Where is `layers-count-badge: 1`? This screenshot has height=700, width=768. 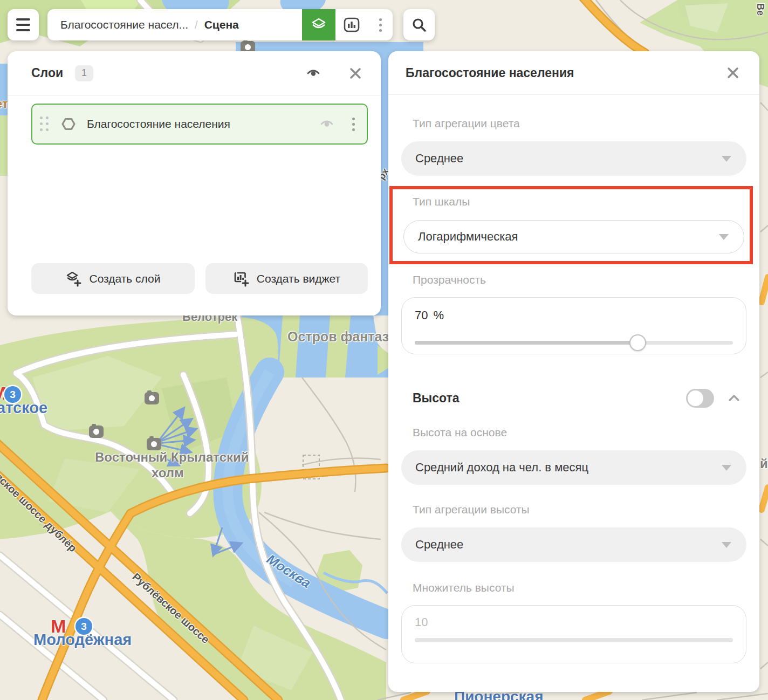
layers-count-badge: 1 is located at coordinates (84, 73).